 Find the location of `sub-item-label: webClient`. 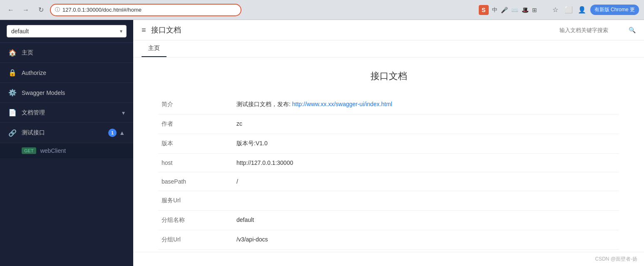

sub-item-label: webClient is located at coordinates (53, 151).